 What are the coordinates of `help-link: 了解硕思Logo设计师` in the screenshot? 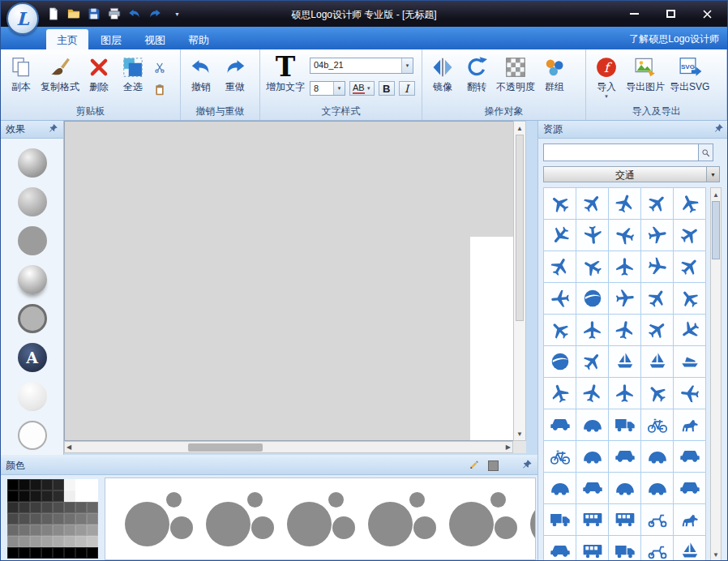 It's located at (674, 39).